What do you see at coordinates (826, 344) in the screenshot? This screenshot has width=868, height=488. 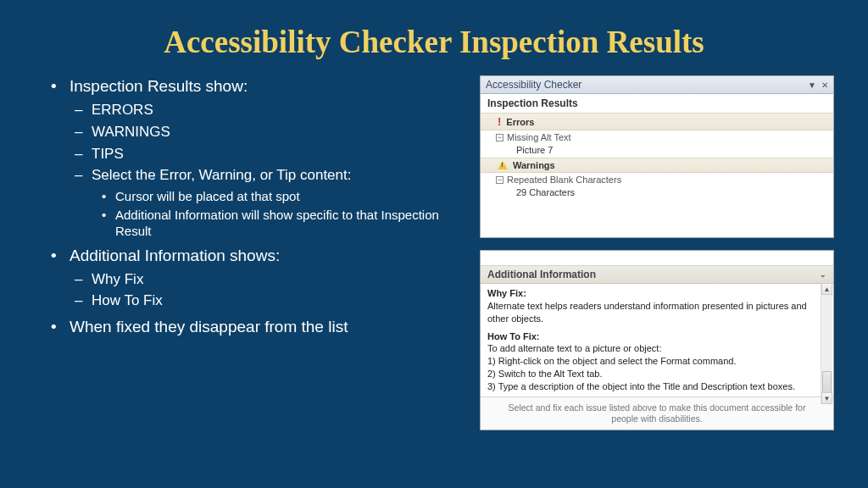 I see `scrollbar: ▲ ▼` at bounding box center [826, 344].